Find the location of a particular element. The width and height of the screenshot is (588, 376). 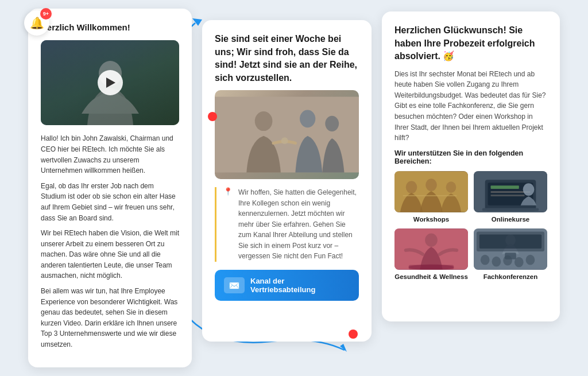

card3-body: Dies ist Ihr sechster Monat bei REtech u… is located at coordinates (471, 106).